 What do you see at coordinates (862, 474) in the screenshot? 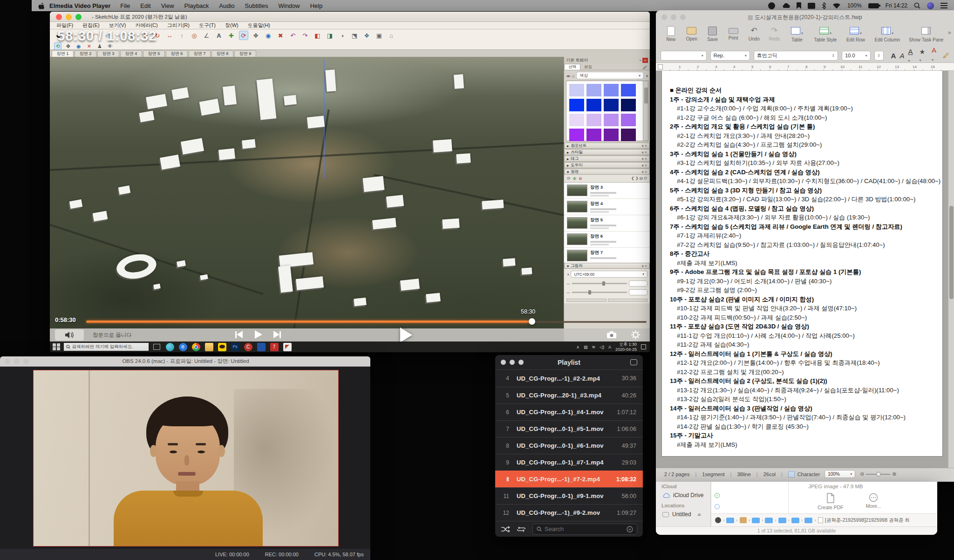
I see `zoom-out-icon: ⊖` at bounding box center [862, 474].